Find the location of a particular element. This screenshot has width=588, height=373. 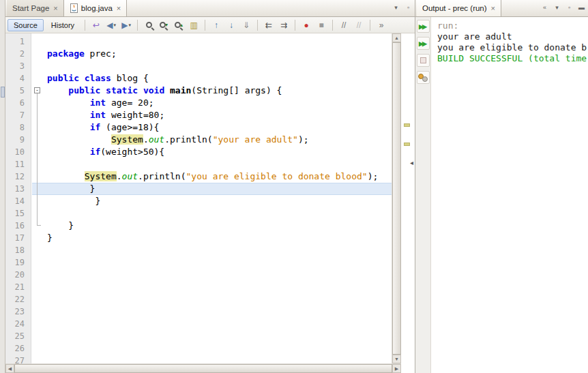

find-next-occurrence-button: ▾ is located at coordinates (164, 25).